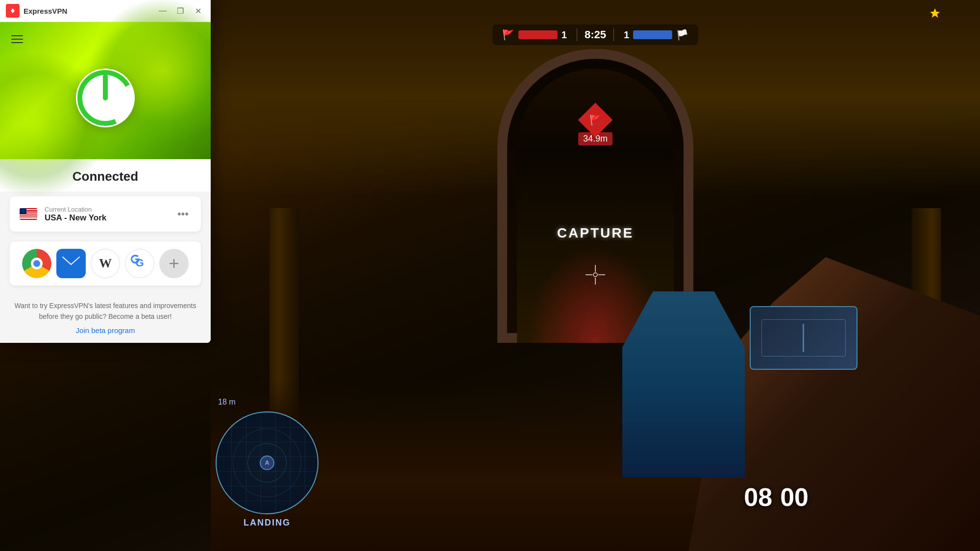 The width and height of the screenshot is (980, 551). What do you see at coordinates (174, 264) in the screenshot?
I see `add-icon` at bounding box center [174, 264].